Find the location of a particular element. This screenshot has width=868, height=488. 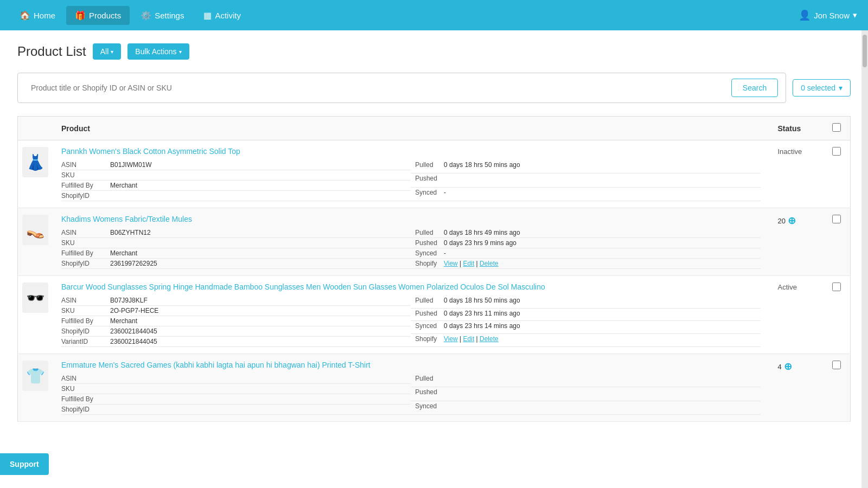

search-input is located at coordinates (378, 88).